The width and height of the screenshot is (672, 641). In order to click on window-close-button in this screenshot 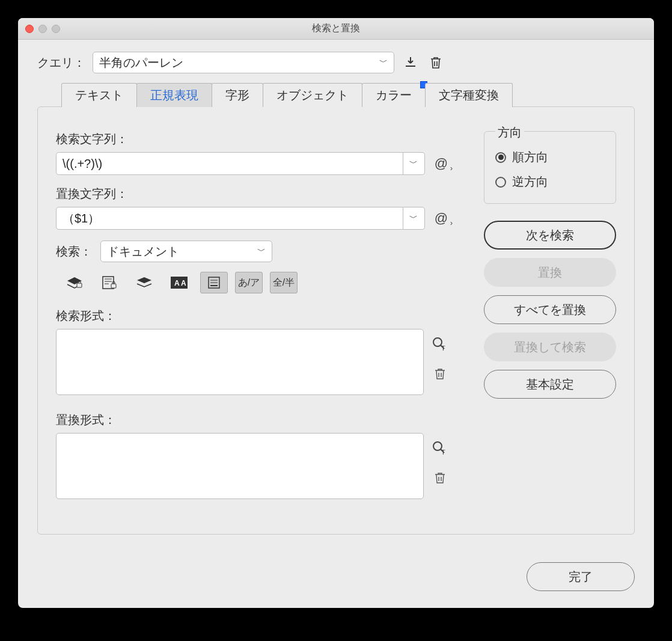, I will do `click(29, 29)`.